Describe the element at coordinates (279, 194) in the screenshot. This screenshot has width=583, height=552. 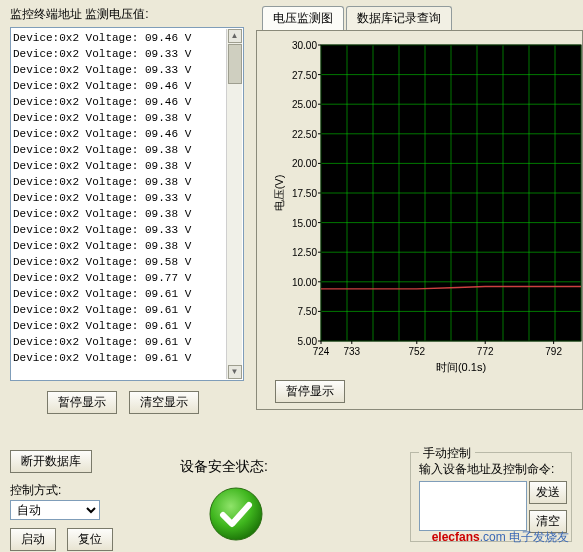
I see `svg-text: 电压(V)` at that location.